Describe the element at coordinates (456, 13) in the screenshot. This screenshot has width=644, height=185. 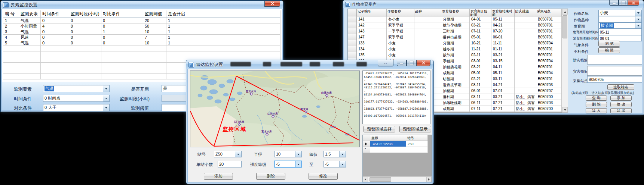
I see `column-header: 发育期名称` at that location.